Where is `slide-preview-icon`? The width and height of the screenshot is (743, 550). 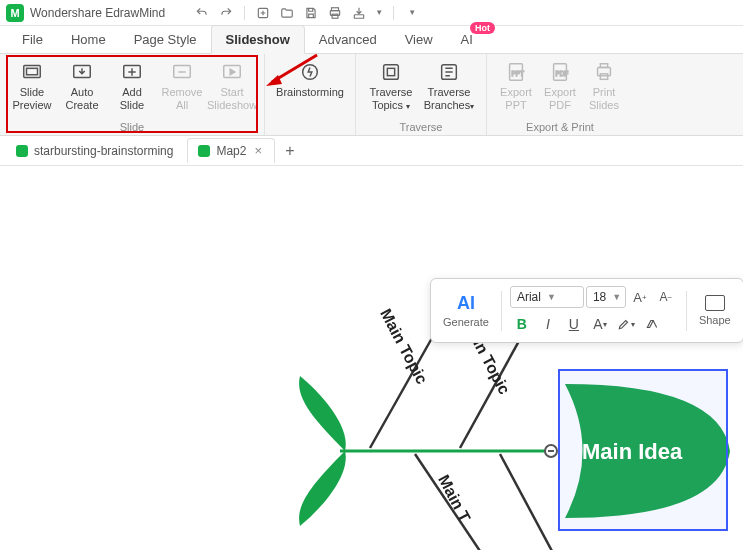 slide-preview-icon is located at coordinates (32, 72).